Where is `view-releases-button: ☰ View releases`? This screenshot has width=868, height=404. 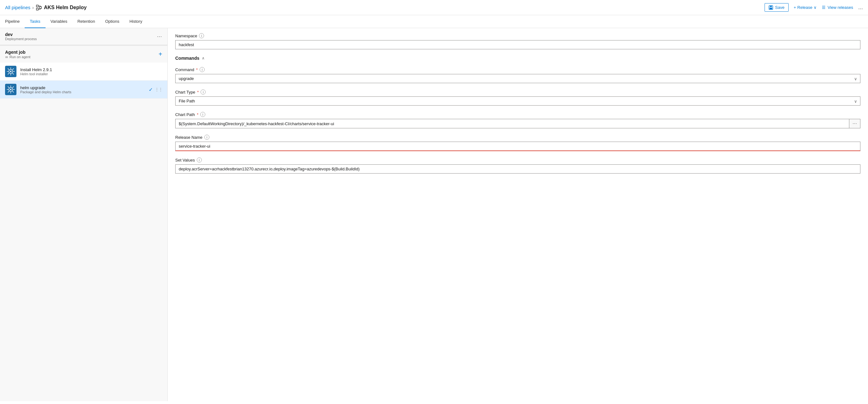
view-releases-button: ☰ View releases is located at coordinates (838, 7).